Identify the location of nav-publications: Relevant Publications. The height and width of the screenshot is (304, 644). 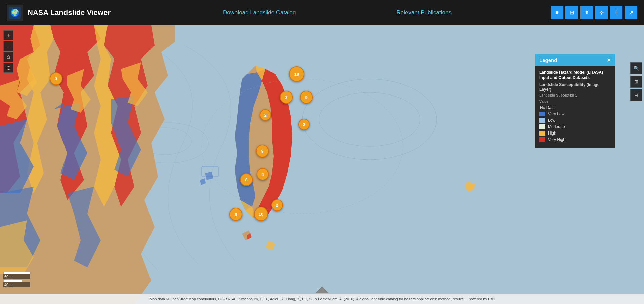
(424, 13).